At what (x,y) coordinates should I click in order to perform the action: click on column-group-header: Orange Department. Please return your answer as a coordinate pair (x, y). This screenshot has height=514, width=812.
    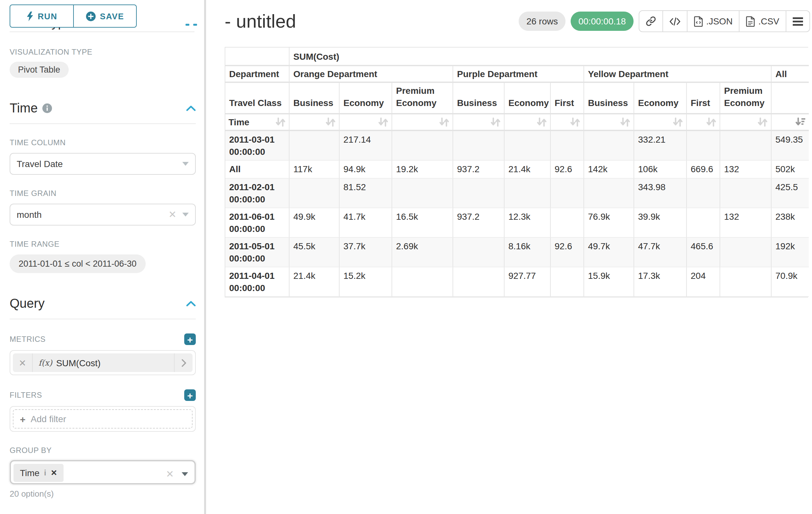
    Looking at the image, I should click on (372, 75).